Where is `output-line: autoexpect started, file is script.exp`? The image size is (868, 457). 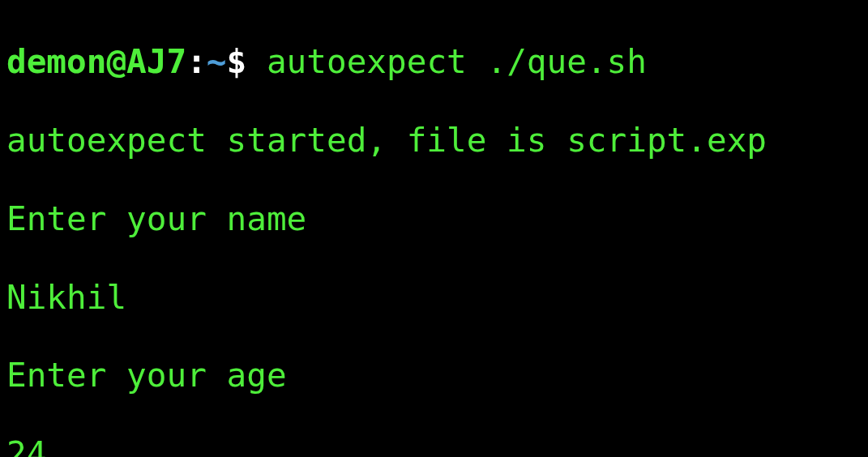 output-line: autoexpect started, file is script.exp is located at coordinates (434, 140).